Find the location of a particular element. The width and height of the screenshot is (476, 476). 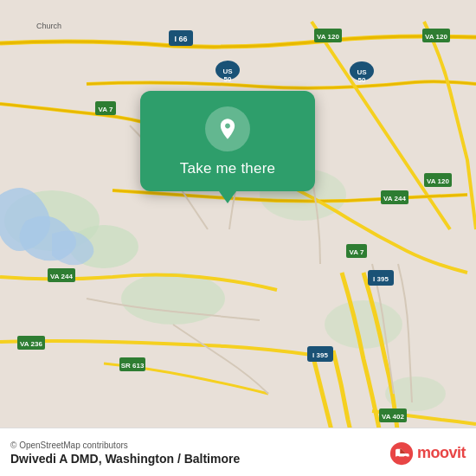

svg-text: SR 613 is located at coordinates (133, 365).